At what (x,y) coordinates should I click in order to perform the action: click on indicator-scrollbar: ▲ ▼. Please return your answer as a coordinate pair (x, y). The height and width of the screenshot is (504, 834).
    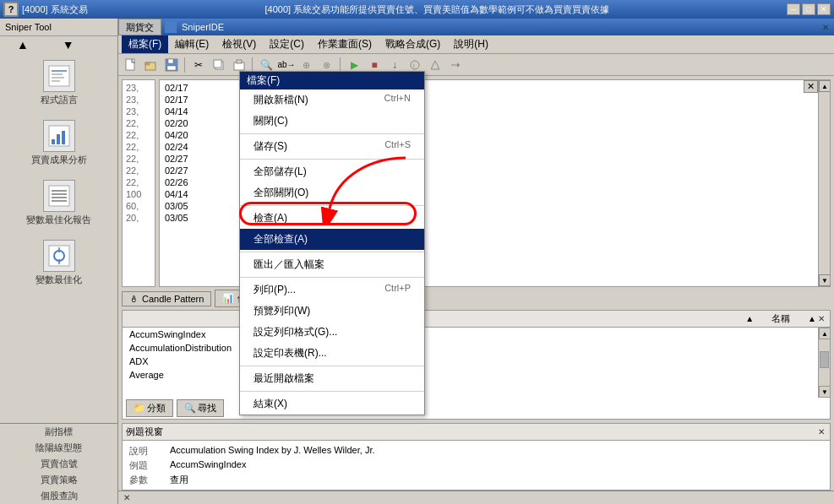
    Looking at the image, I should click on (824, 363).